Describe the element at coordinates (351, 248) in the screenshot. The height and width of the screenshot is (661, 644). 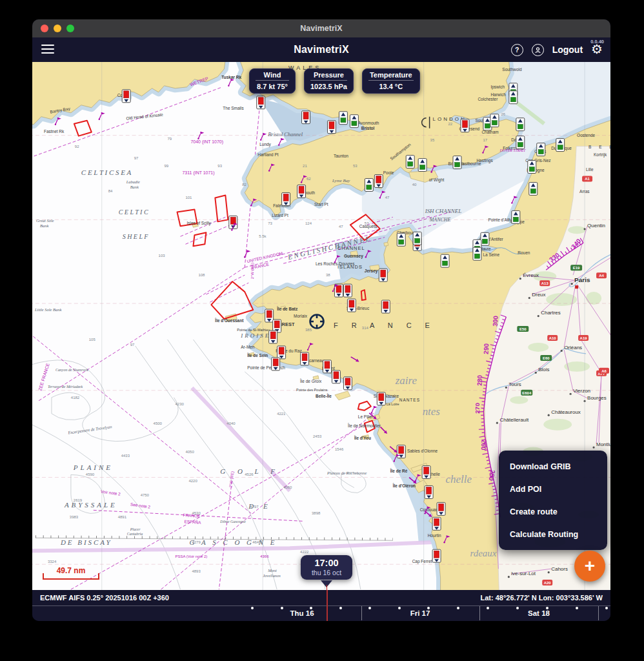
I see `place-label: CHANNEL` at that location.